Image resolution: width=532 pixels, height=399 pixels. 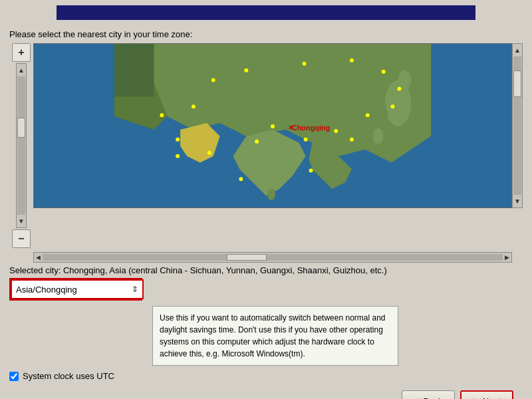 I want to click on info-box-row: Use this if you want to automatically sw…, so click(x=266, y=336).